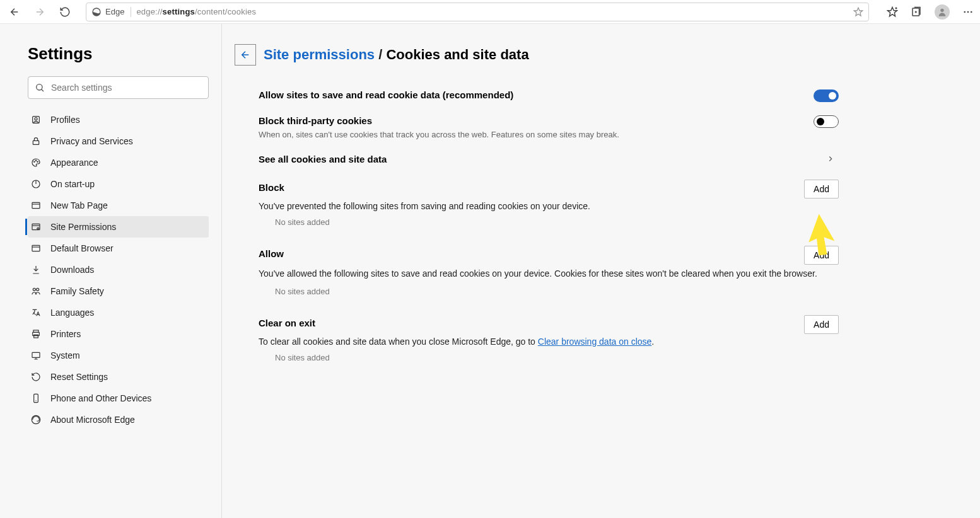  What do you see at coordinates (66, 120) in the screenshot?
I see `sidebar-item-label: Profiles` at bounding box center [66, 120].